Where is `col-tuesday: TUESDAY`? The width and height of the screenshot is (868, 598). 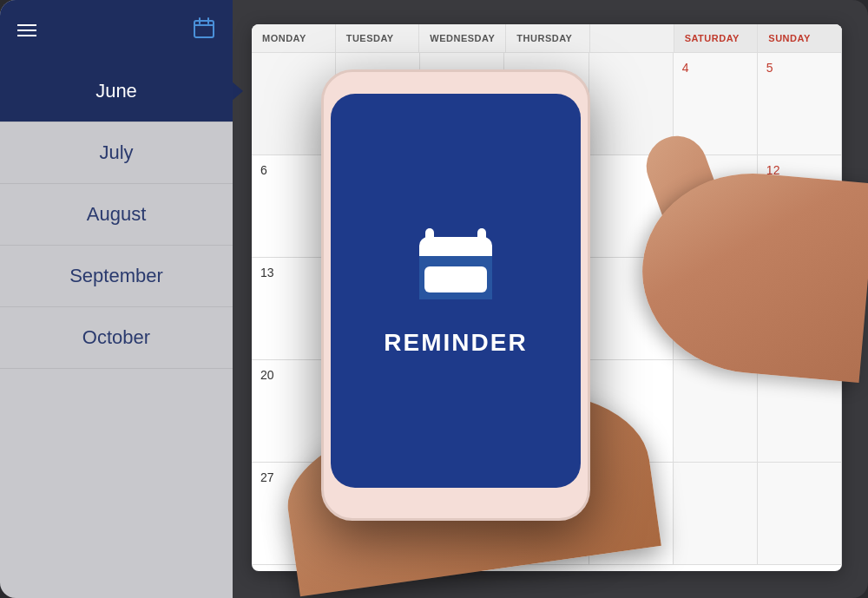 col-tuesday: TUESDAY is located at coordinates (378, 38).